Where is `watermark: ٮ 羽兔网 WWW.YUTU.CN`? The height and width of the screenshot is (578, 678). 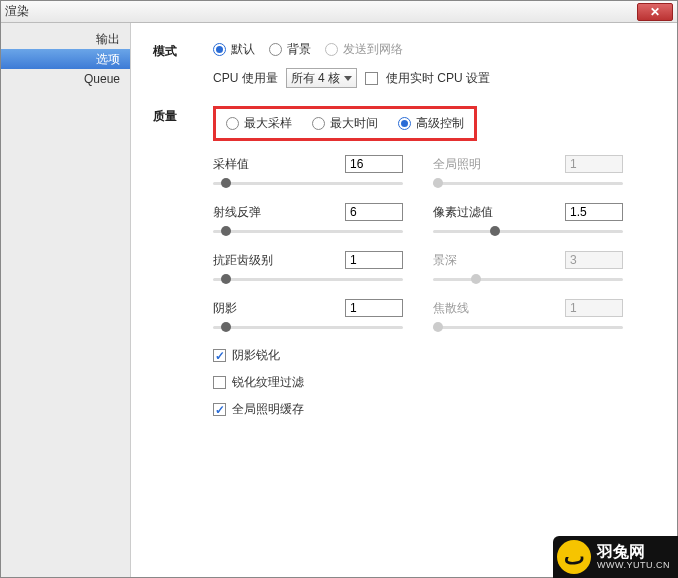
watermark: ٮ 羽兔网 WWW.YUTU.CN is located at coordinates (616, 557).